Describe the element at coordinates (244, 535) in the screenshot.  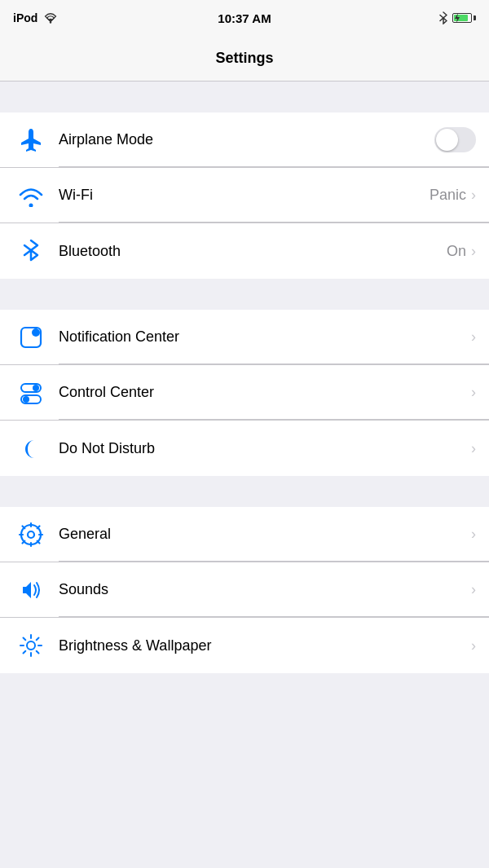
I see `general-row: General ›` at that location.